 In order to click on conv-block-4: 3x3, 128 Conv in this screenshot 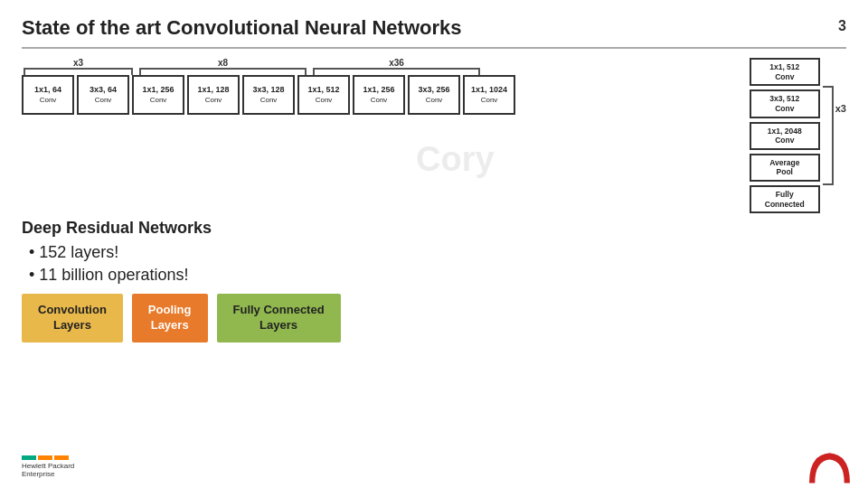, I will do `click(269, 95)`.